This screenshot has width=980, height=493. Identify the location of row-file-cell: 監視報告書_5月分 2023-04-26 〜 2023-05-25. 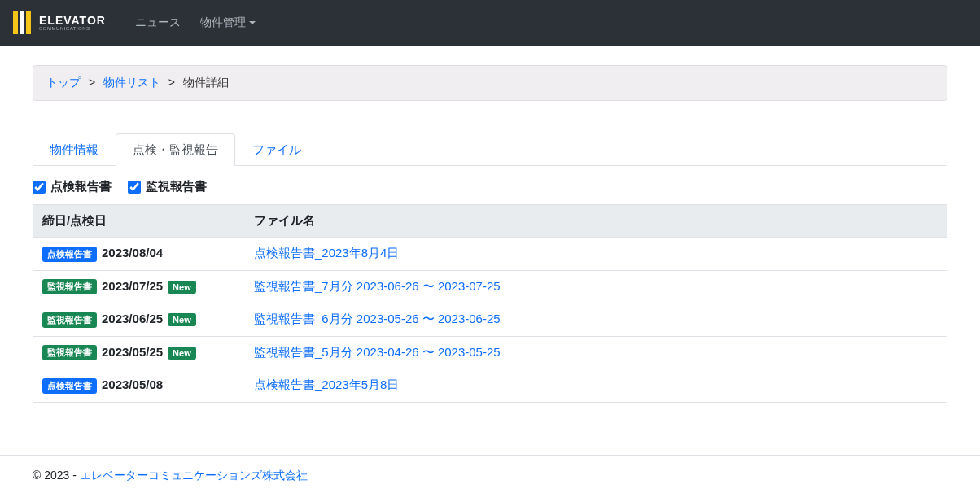
(596, 353).